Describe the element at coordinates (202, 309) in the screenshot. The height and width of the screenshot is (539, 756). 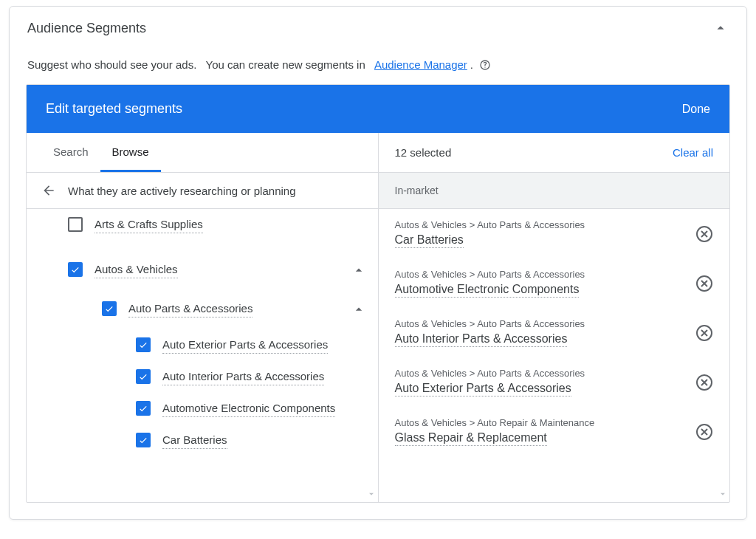
I see `tree-item-auto-parts: Auto Parts & Accessories` at that location.